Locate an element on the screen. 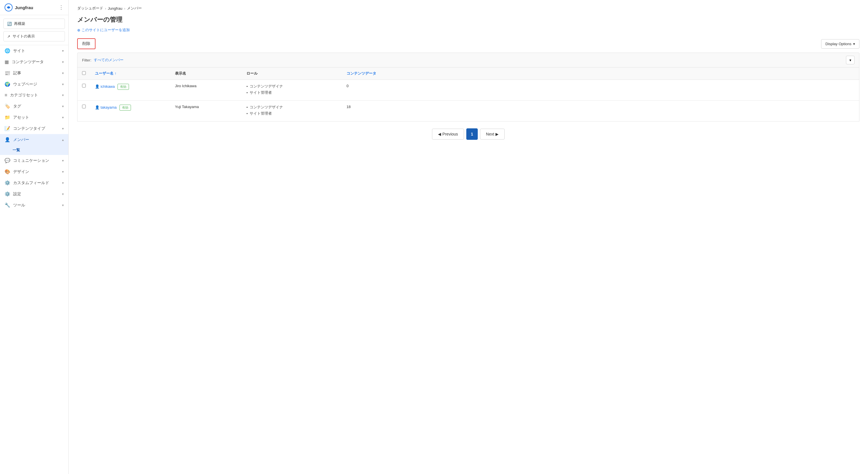 Image resolution: width=868 pixels, height=474 pixels. delete-button: 削除 is located at coordinates (86, 44).